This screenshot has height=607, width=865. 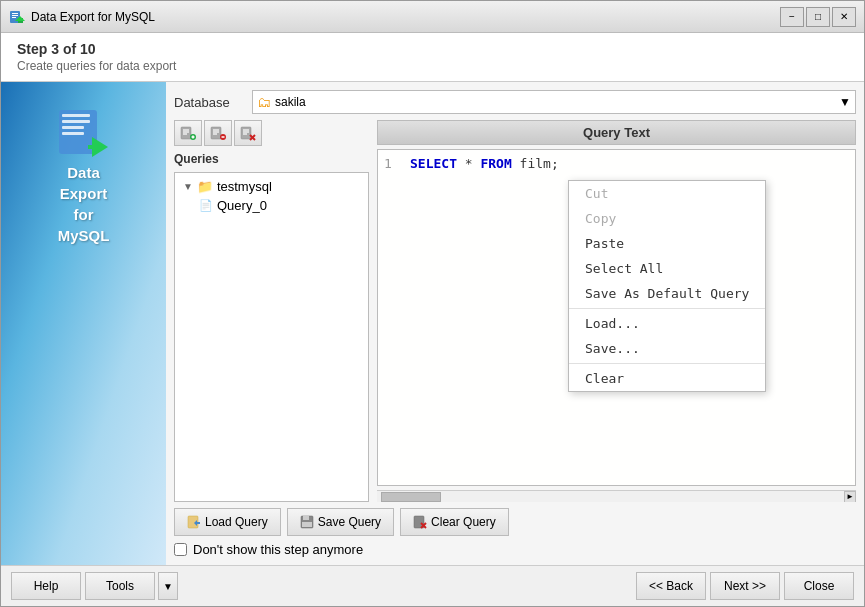 What do you see at coordinates (667, 294) in the screenshot?
I see `ctx-save-default: Save As Default Query` at bounding box center [667, 294].